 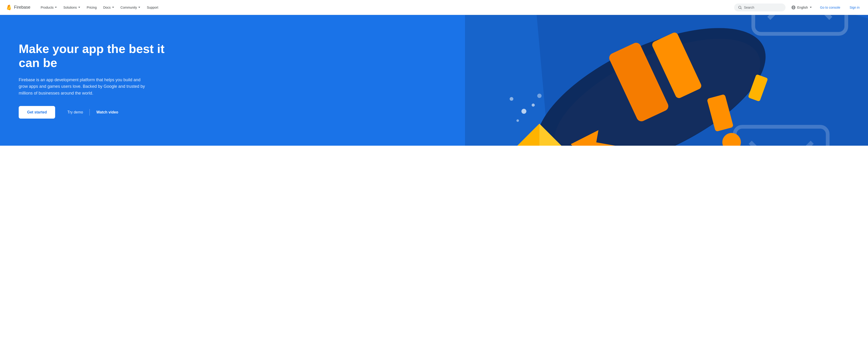 I want to click on search-placeholder: Search, so click(x=749, y=7).